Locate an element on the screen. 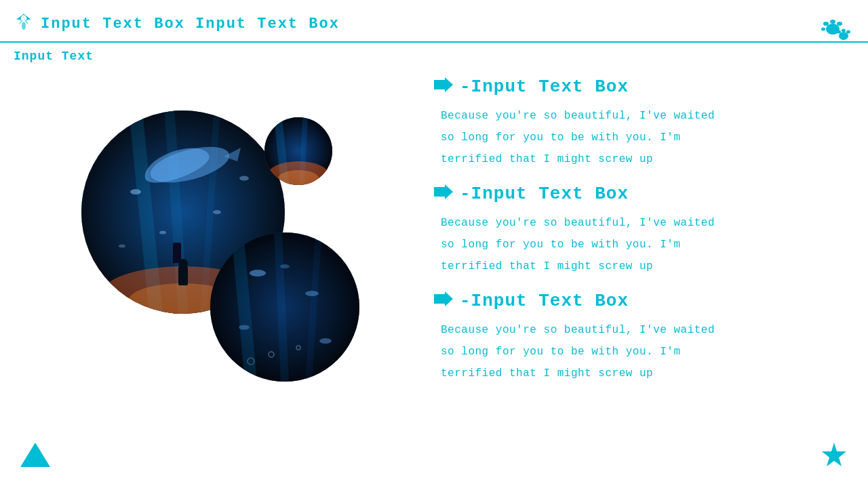  section-2: -Input Text Box Because you're so beauti… is located at coordinates (637, 230).